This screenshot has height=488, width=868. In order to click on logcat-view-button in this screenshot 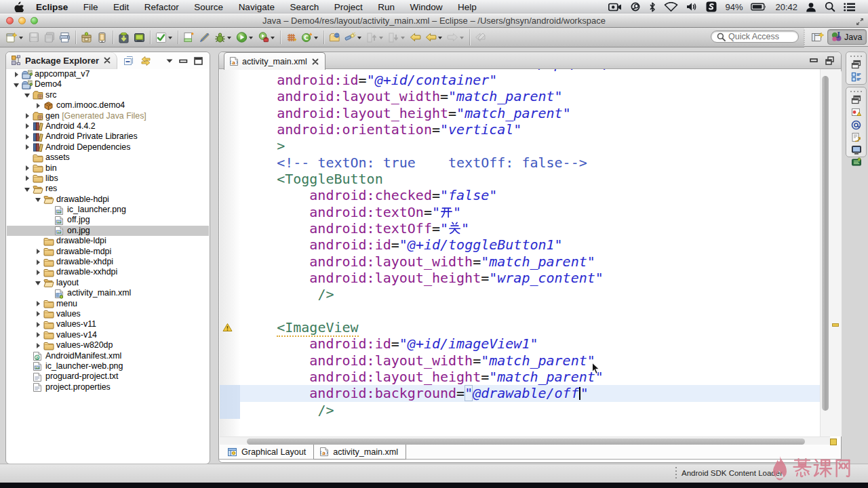, I will do `click(856, 163)`.